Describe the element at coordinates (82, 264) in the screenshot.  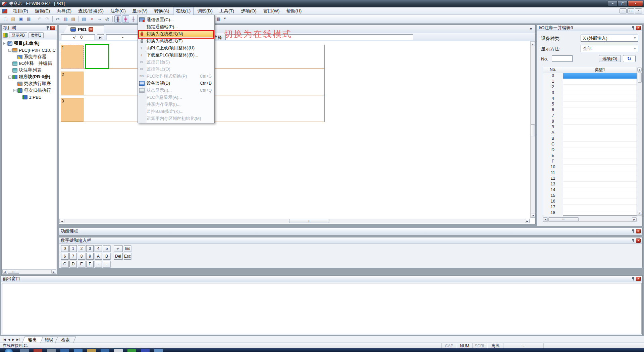
I see `key-E: E` at that location.